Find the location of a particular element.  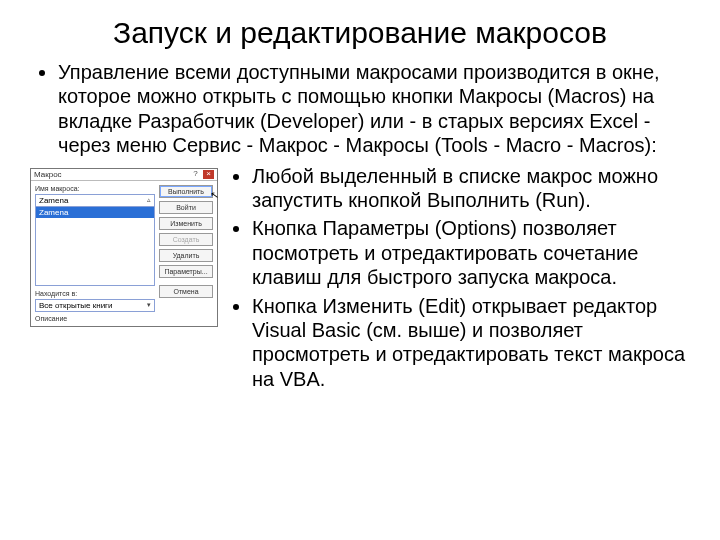

name-field: Zamena ▵ is located at coordinates (95, 200).